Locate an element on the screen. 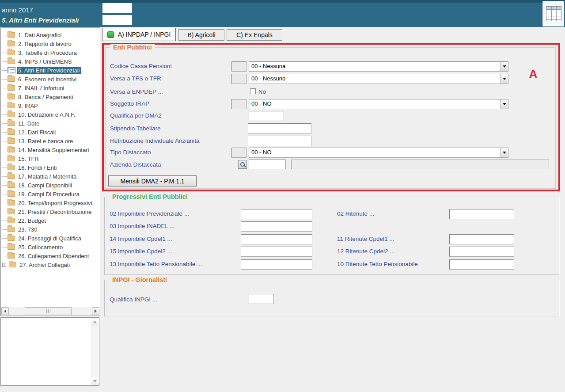 The height and width of the screenshot is (392, 565). arrow-right-icon is located at coordinates (95, 311).